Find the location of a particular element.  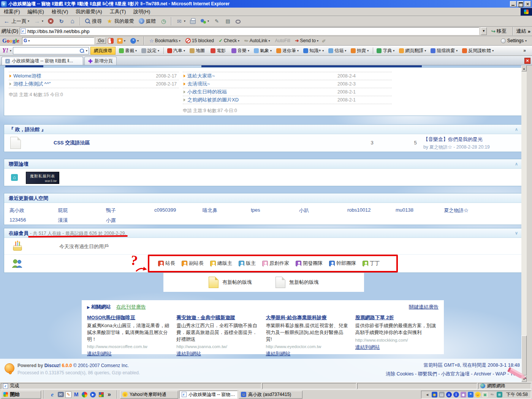

print-button is located at coordinates (193, 21).